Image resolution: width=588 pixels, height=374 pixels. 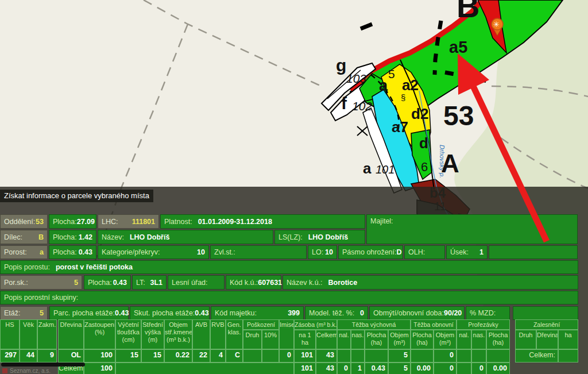 I want to click on map-label-f: f, so click(x=345, y=103).